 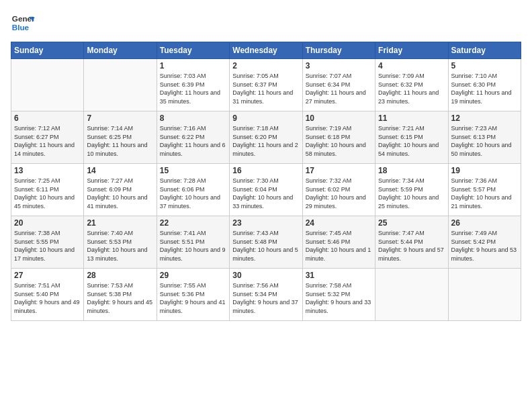 I want to click on calendar-cell: 12Sunrise: 7:23 AM Sunset: 6:13 PM Dayli…, so click(x=484, y=138).